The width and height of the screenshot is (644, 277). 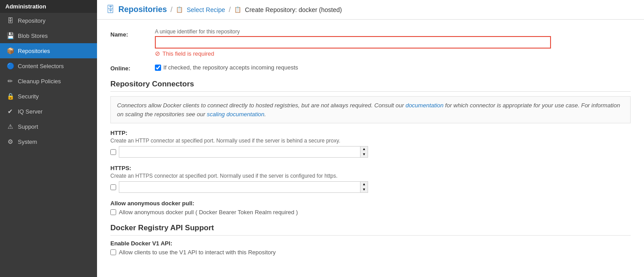 I want to click on anon-pull-title: Allow anonymous docker pull:, so click(x=370, y=203).